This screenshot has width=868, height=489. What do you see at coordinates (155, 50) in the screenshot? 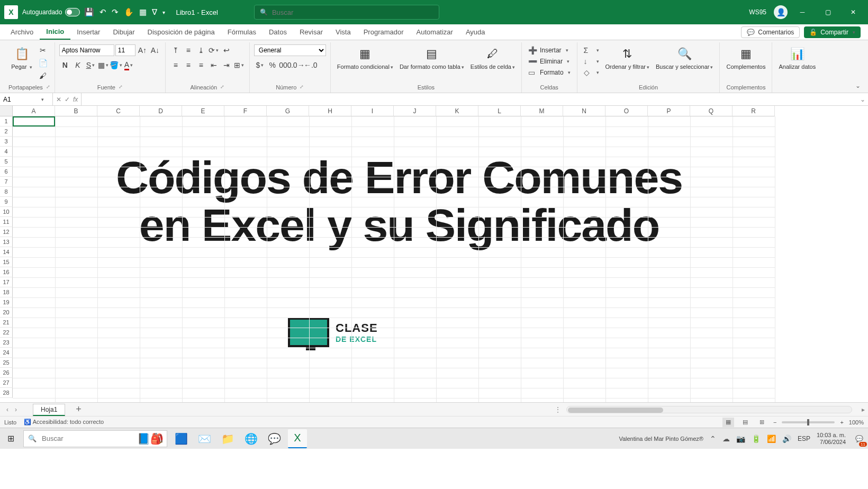
I see `decrease-font-icon: A↓` at bounding box center [155, 50].